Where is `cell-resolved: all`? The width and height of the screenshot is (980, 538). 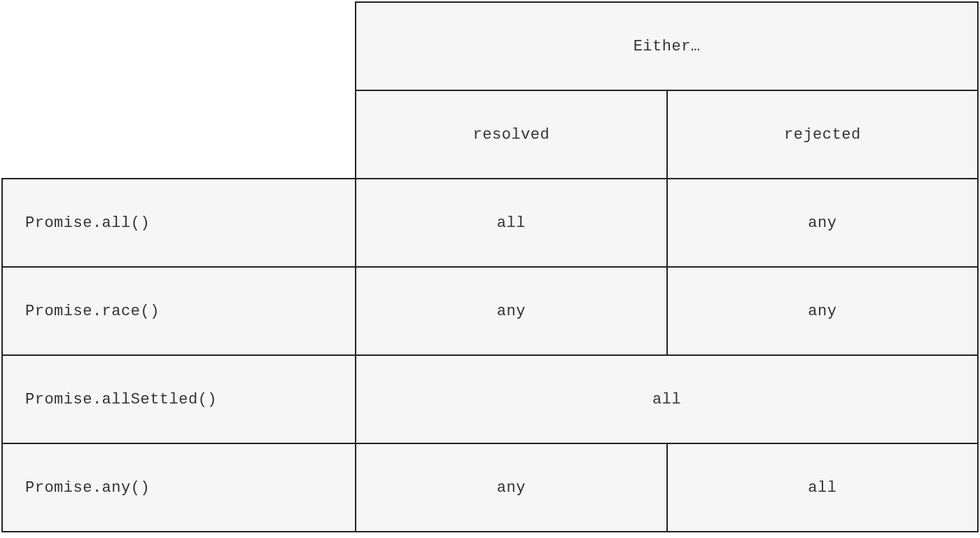
cell-resolved: all is located at coordinates (511, 223).